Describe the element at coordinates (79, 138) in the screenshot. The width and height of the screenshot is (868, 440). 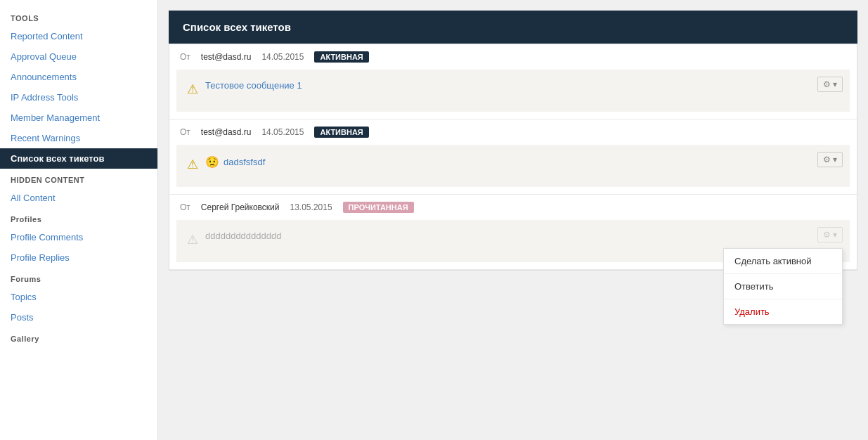
I see `sidebar-item-recent-warnings: Recent Warnings` at that location.